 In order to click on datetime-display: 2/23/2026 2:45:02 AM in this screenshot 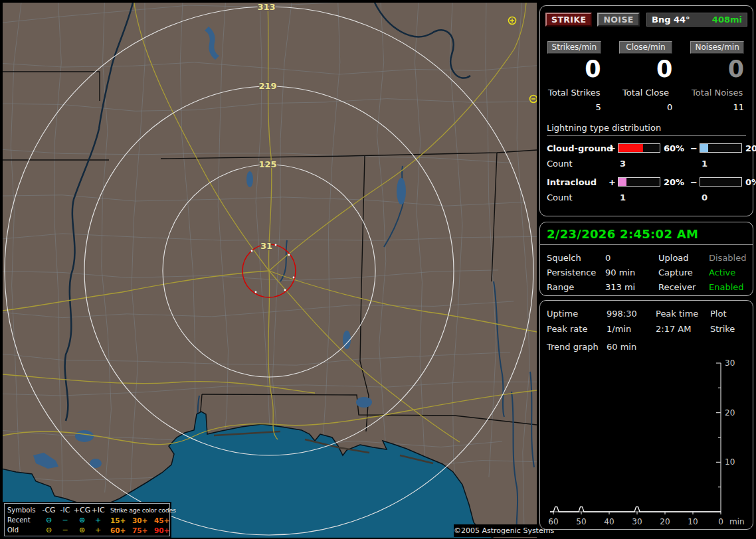, I will do `click(646, 234)`.